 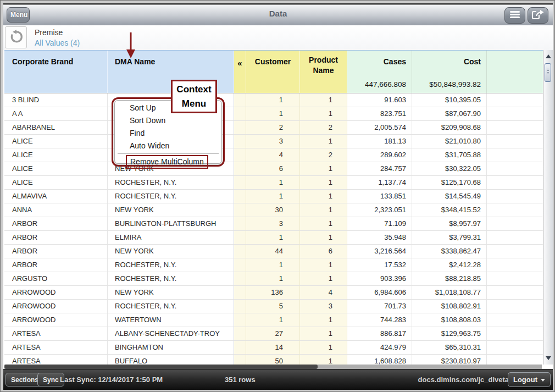 What do you see at coordinates (449, 128) in the screenshot?
I see `cost-cell: $209,908.68` at bounding box center [449, 128].